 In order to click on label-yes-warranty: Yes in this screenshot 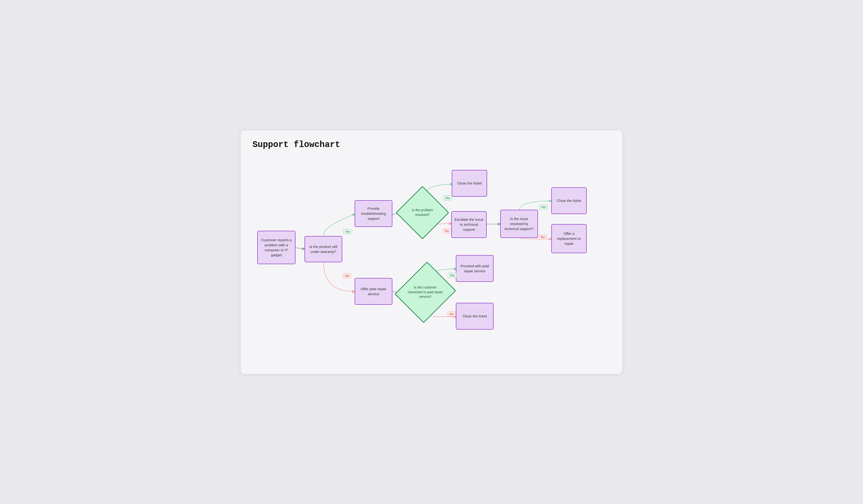, I will do `click(348, 231)`.